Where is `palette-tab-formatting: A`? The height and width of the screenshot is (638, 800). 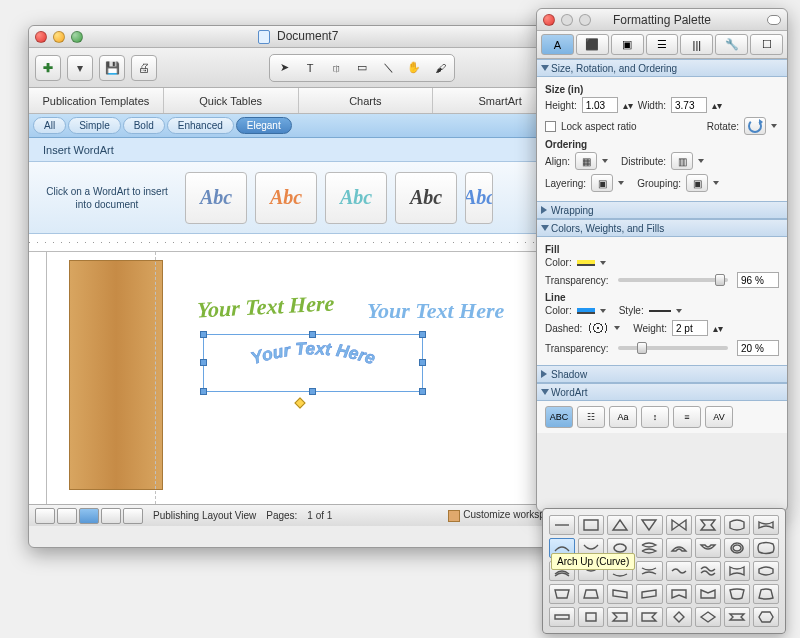
palette-tab-formatting: A is located at coordinates (558, 44).